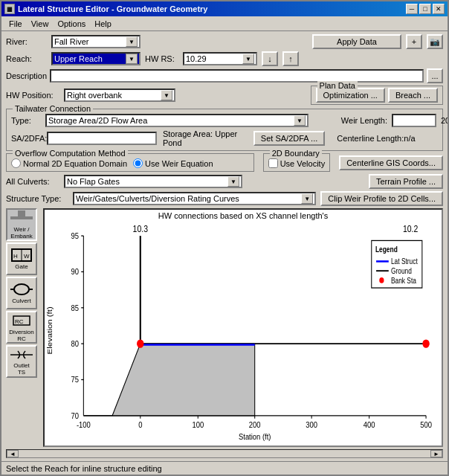  Describe the element at coordinates (96, 59) in the screenshot. I see `reach-combo: Upper Reach ▼` at that location.